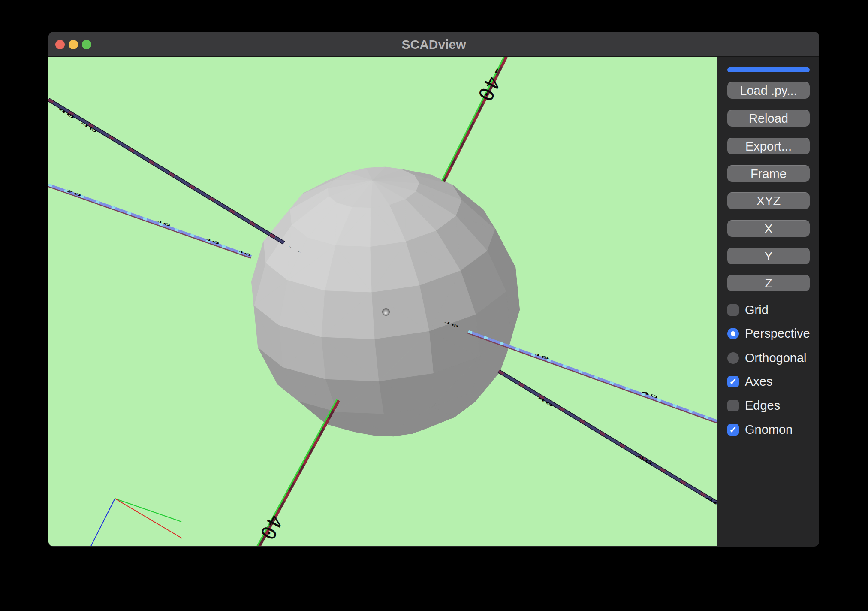 The height and width of the screenshot is (611, 868). What do you see at coordinates (769, 430) in the screenshot?
I see `gnomon-label: Gnomon` at bounding box center [769, 430].